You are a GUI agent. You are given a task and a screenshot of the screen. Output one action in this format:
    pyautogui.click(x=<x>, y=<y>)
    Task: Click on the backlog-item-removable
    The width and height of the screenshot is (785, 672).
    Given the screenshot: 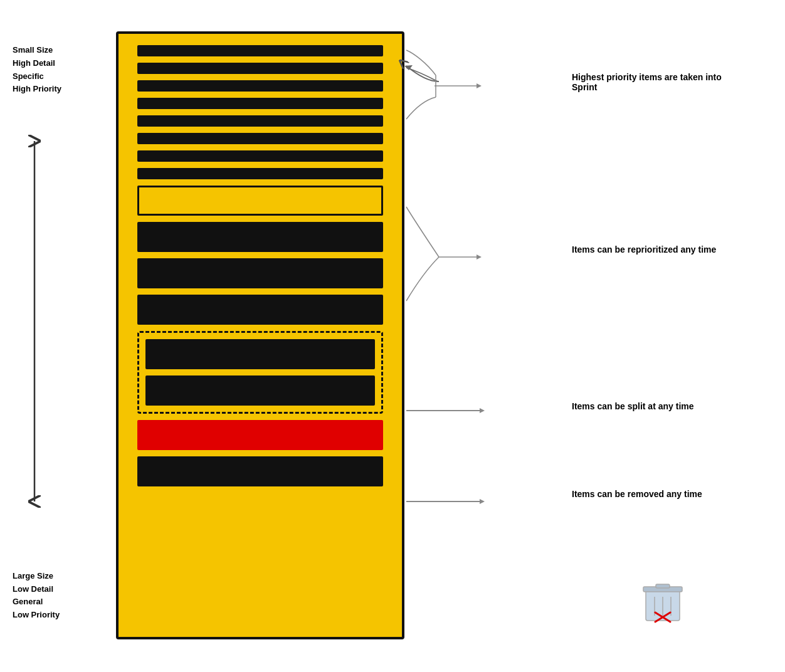 What is the action you would take?
    pyautogui.click(x=260, y=435)
    